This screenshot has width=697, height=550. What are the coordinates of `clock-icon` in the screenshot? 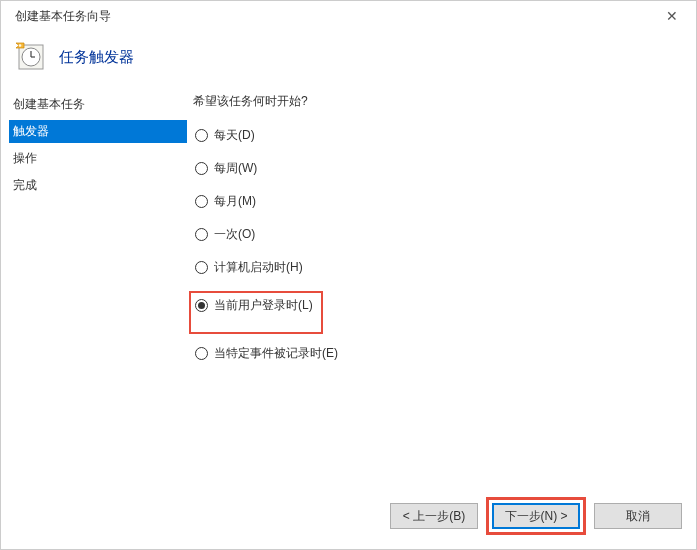 It's located at (31, 57).